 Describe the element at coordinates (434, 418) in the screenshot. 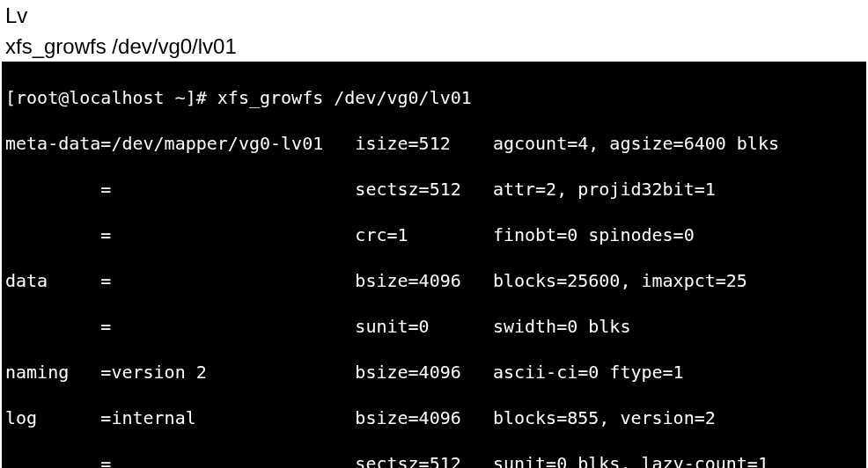

I see `terminal-line: log =internal bsize=4096 blocks=855, ver…` at that location.